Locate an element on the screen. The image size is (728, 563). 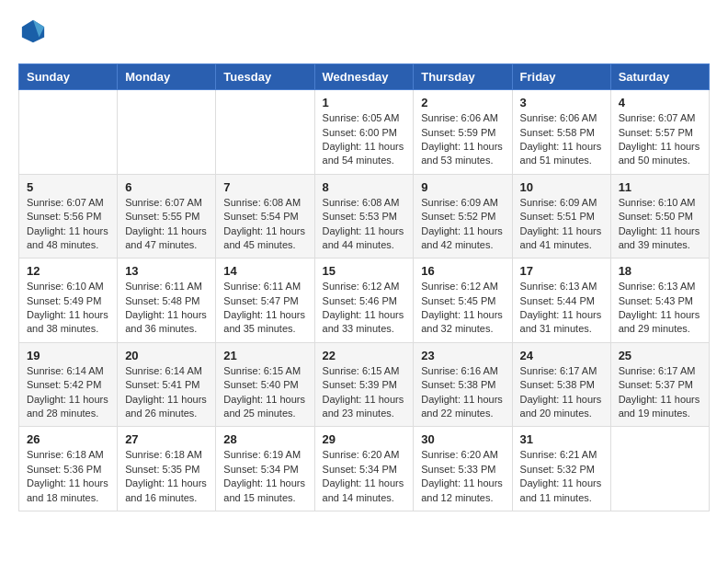
day-number: 21 is located at coordinates (265, 355).